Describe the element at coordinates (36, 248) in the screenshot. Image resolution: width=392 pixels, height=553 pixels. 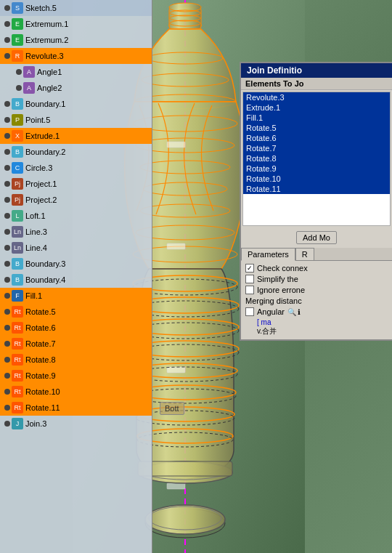
I see `tree-label: Line.4` at that location.